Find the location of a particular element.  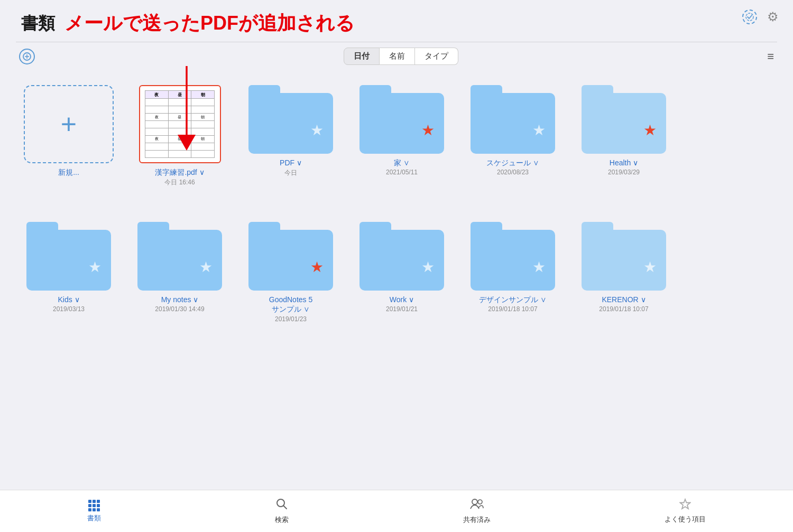

new-item: + 新規... is located at coordinates (69, 136).